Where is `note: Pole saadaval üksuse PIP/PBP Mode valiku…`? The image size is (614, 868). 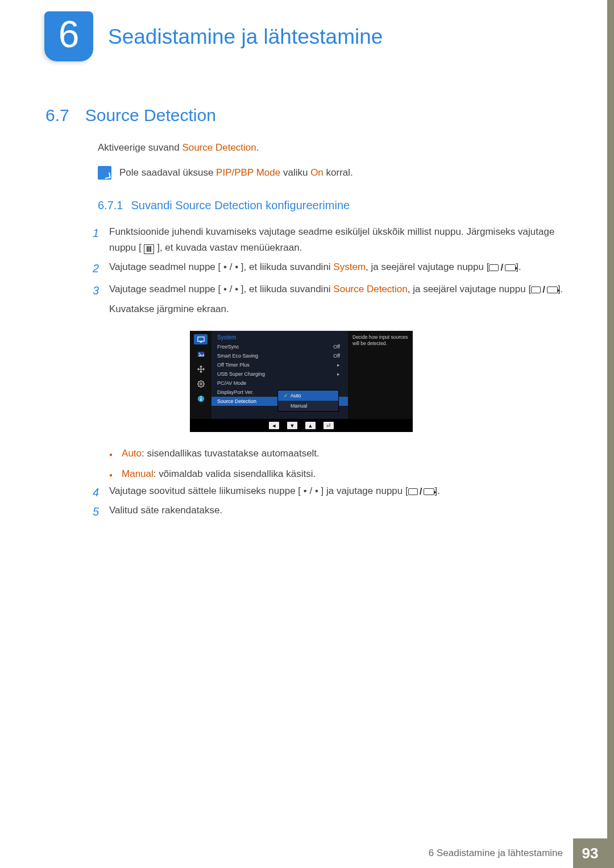 note: Pole saadaval üksuse PIP/PBP Mode valiku… is located at coordinates (225, 173).